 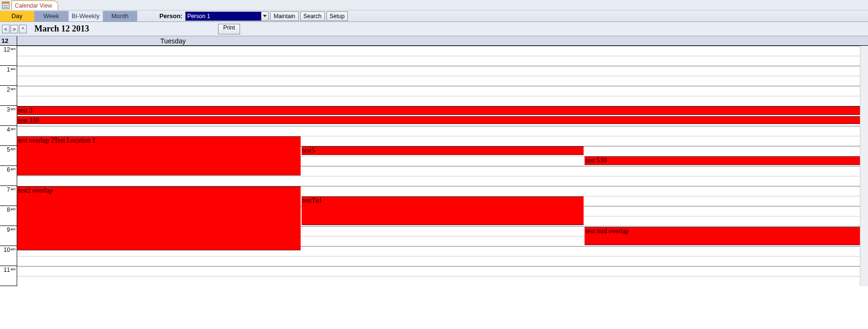 I want to click on next-label: >, so click(x=14, y=29).